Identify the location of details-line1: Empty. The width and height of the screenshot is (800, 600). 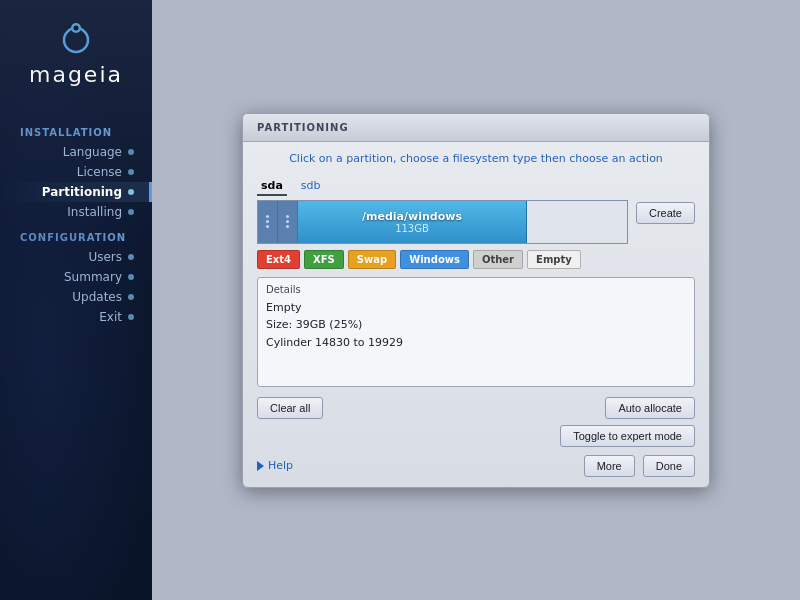
(476, 308).